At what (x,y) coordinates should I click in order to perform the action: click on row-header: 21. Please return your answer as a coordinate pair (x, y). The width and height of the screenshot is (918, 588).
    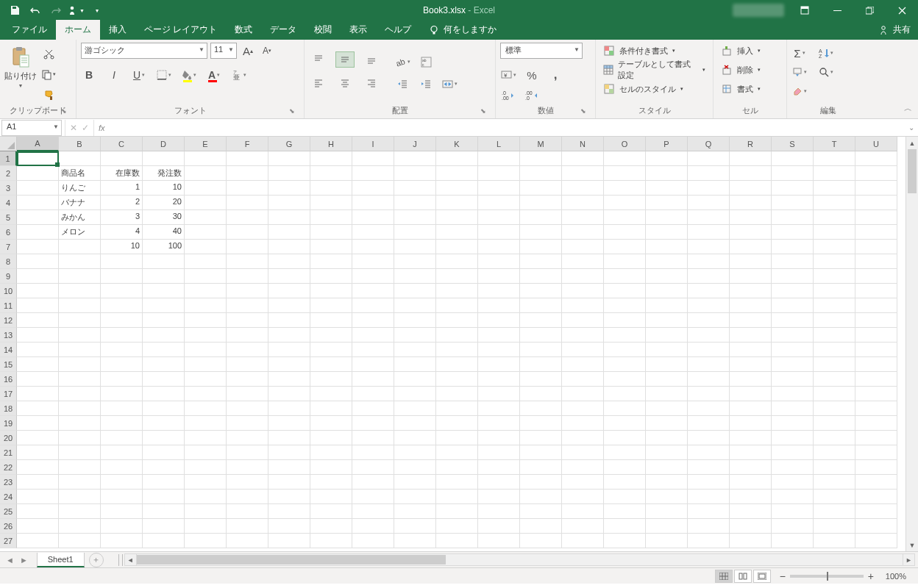
    Looking at the image, I should click on (9, 453).